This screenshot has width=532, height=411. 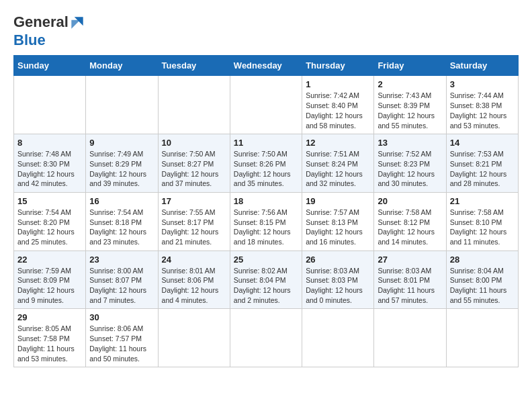 What do you see at coordinates (194, 227) in the screenshot?
I see `day-info: Sunrise: 7:55 AM Sunset: 8:17 PM Dayligh…` at bounding box center [194, 227].